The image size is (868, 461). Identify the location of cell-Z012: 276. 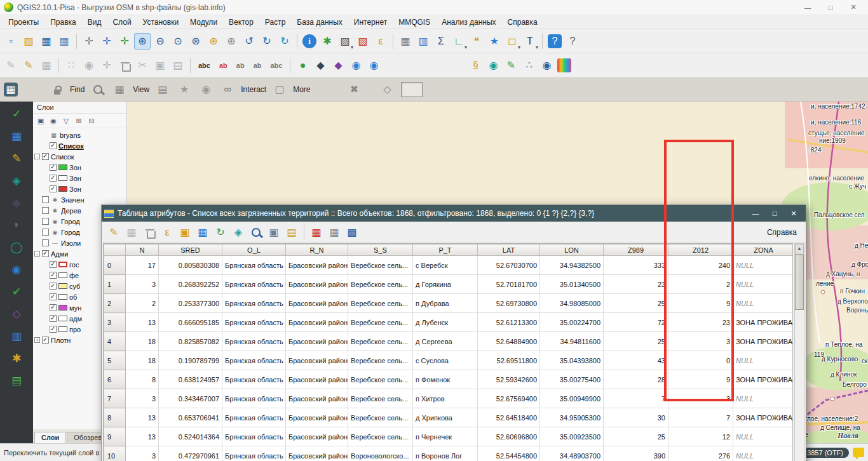
(701, 453).